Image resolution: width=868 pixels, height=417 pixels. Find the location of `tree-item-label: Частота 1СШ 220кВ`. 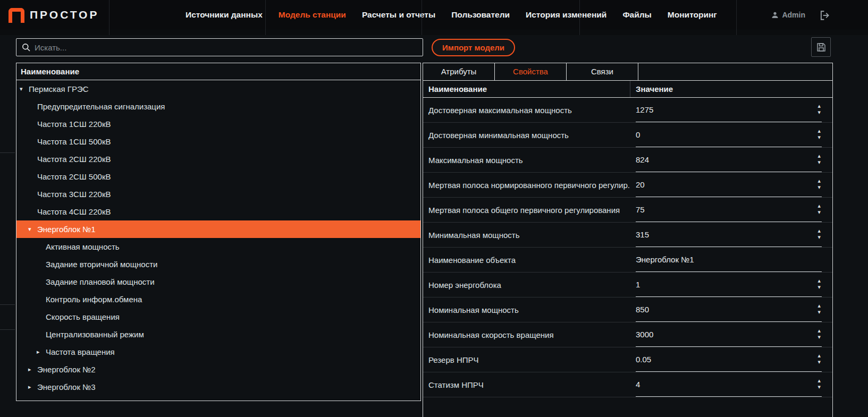

tree-item-label: Частота 1СШ 220кВ is located at coordinates (74, 124).